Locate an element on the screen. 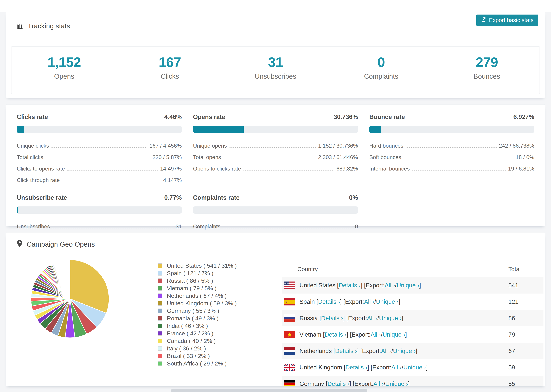 The height and width of the screenshot is (392, 551). summary-stat-opens: 1,152Opens is located at coordinates (64, 70).